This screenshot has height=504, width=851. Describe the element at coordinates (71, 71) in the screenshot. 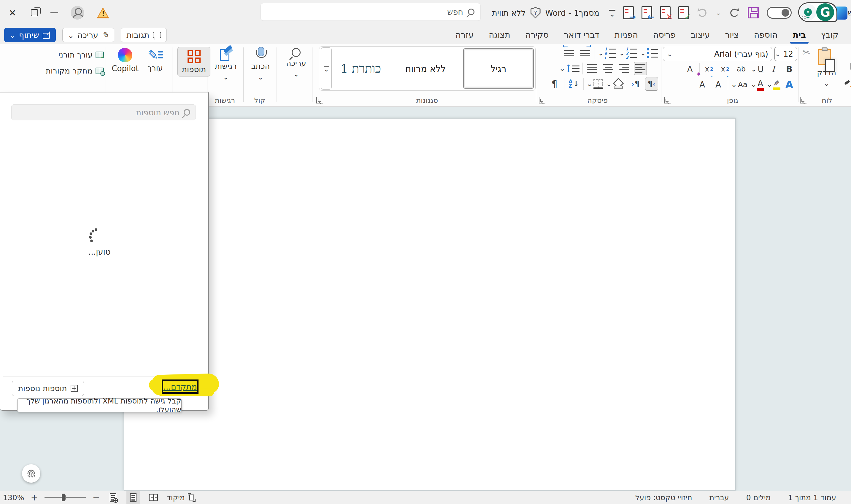

I see `source-research-button: מחקר מקורות` at that location.